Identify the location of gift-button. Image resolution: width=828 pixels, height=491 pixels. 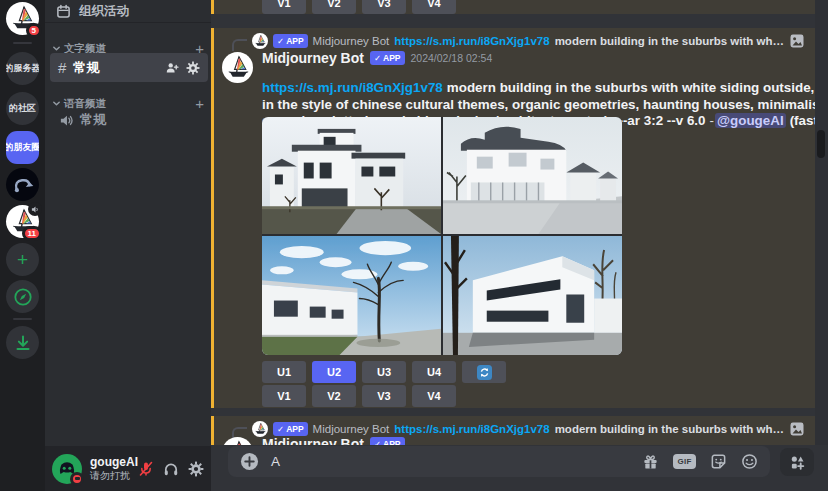
(650, 462).